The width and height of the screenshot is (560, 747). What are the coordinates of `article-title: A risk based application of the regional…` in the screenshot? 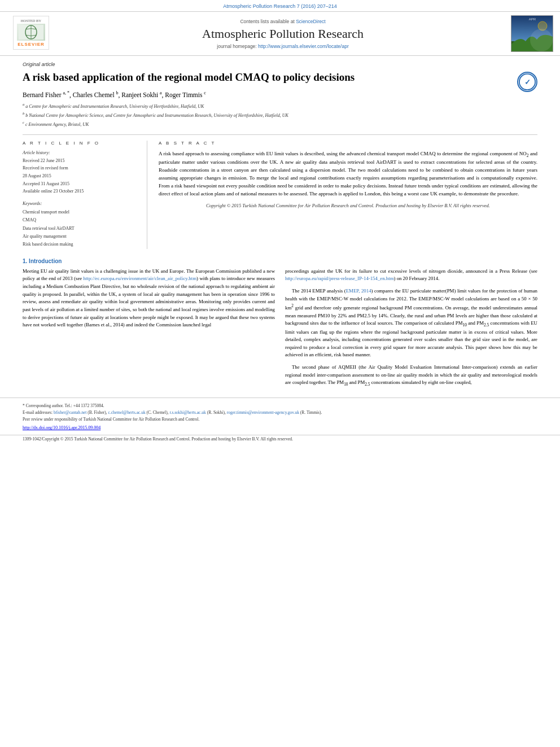 It's located at (280, 78).